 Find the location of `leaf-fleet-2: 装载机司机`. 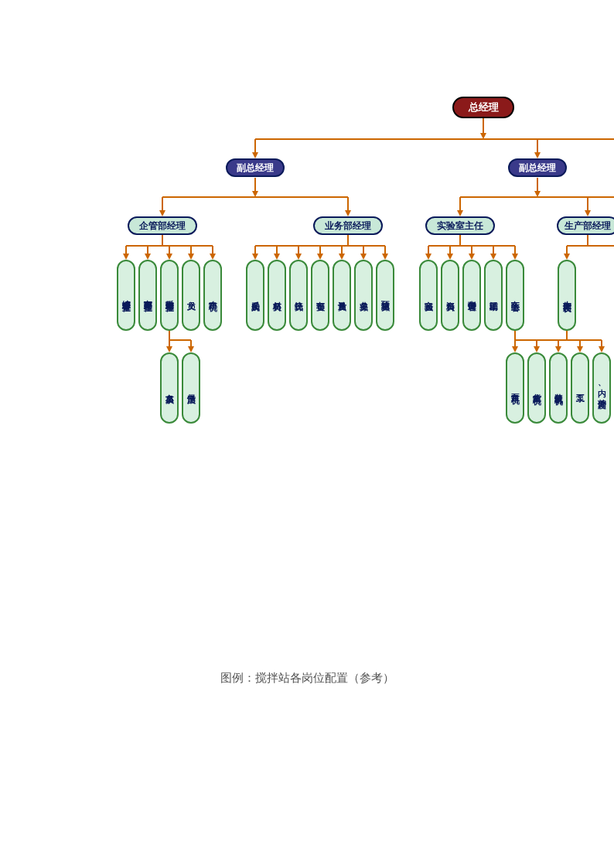

leaf-fleet-2: 装载机司机 is located at coordinates (558, 388).